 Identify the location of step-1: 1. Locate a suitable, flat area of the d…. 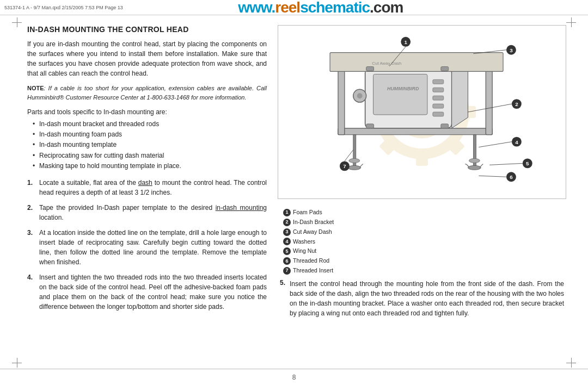
(147, 188).